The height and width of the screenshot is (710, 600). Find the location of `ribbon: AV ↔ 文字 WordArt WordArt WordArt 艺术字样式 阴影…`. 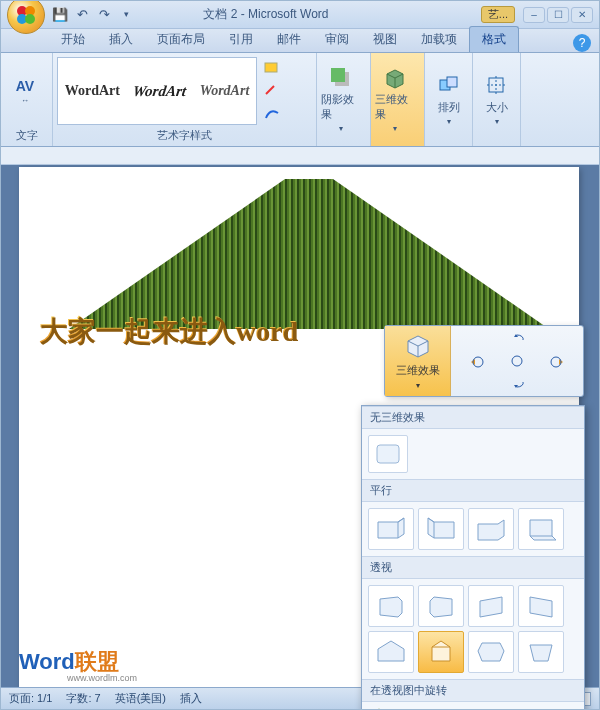

ribbon: AV ↔ 文字 WordArt WordArt WordArt 艺术字样式 阴影… is located at coordinates (300, 100).